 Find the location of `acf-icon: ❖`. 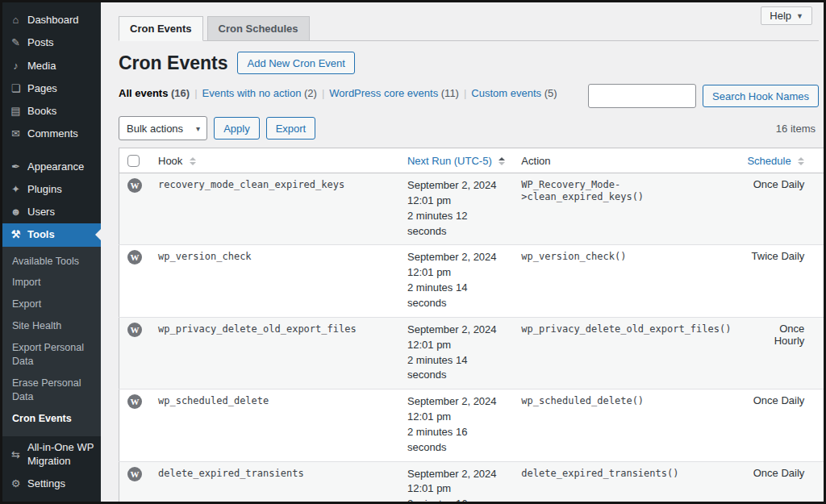

acf-icon: ❖ is located at coordinates (16, 501).